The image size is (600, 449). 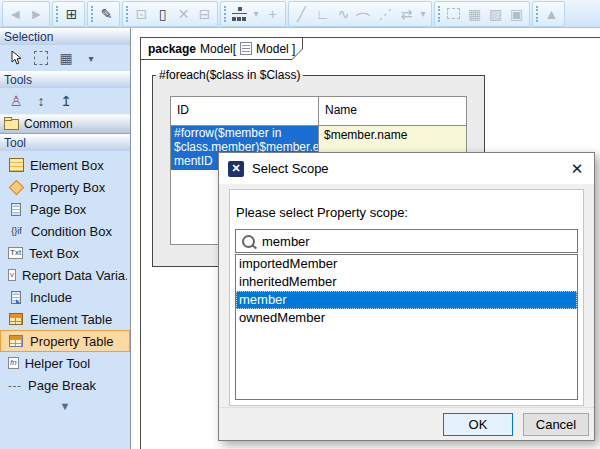 What do you see at coordinates (364, 14) in the screenshot?
I see `curved-line-icon: (` at bounding box center [364, 14].